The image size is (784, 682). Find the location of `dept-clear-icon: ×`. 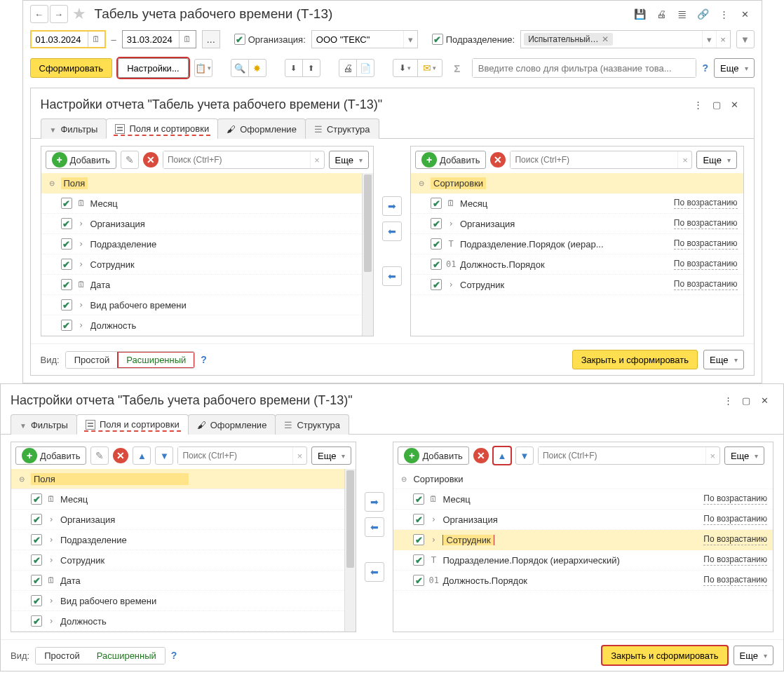

dept-clear-icon: × is located at coordinates (723, 39).